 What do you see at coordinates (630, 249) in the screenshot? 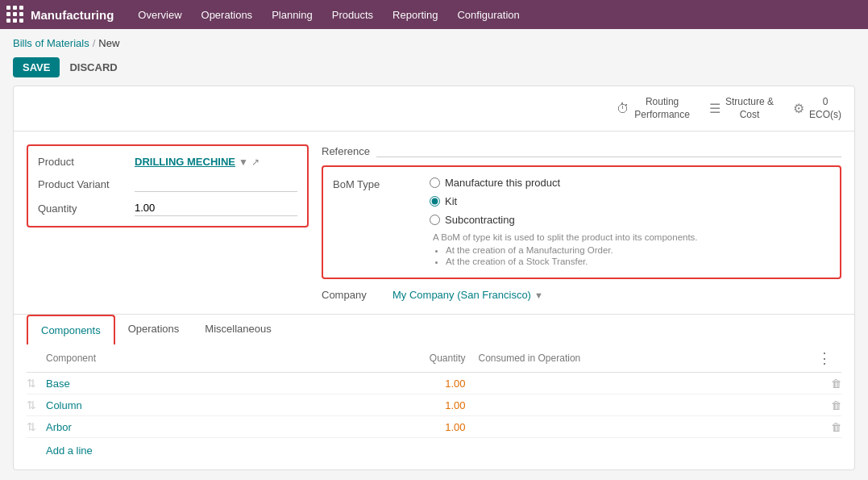
I see `bom-kit-note: A BoM of type kit is used to split the p…` at bounding box center [630, 249].